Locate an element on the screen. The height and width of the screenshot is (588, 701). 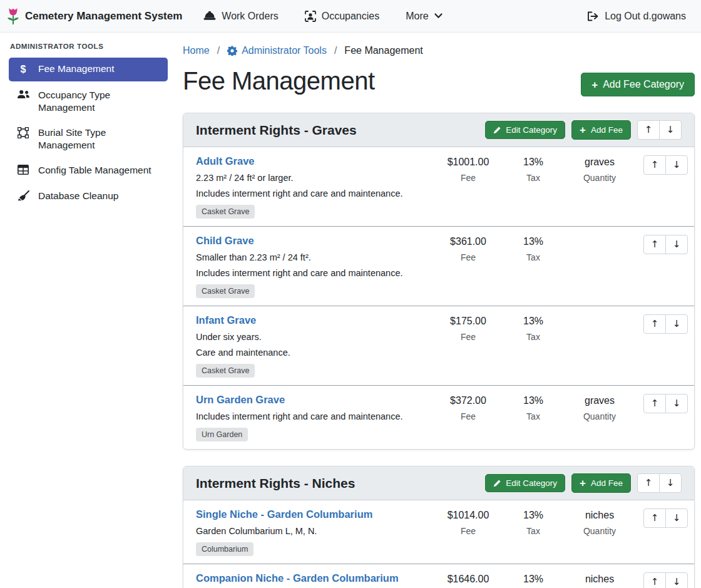
fee-amount: $175.00 is located at coordinates (468, 321).